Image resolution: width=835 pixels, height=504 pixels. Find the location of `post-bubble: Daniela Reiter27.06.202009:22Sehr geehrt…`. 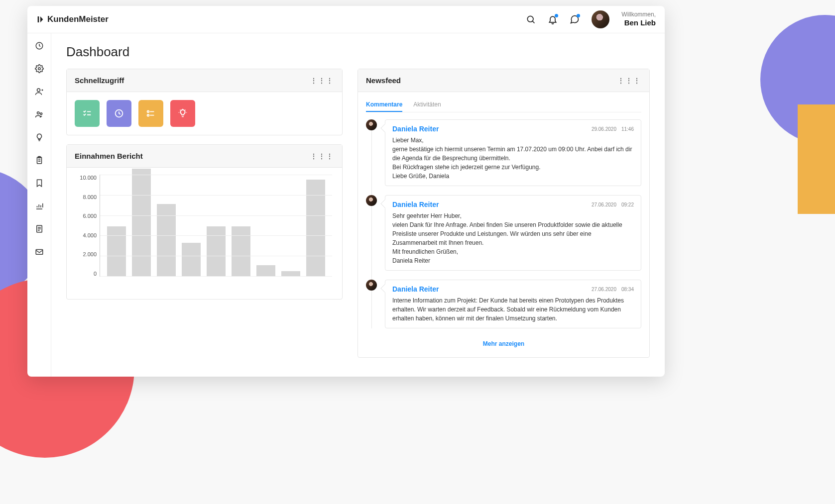

post-bubble: Daniela Reiter27.06.202009:22Sehr geehrt… is located at coordinates (513, 233).